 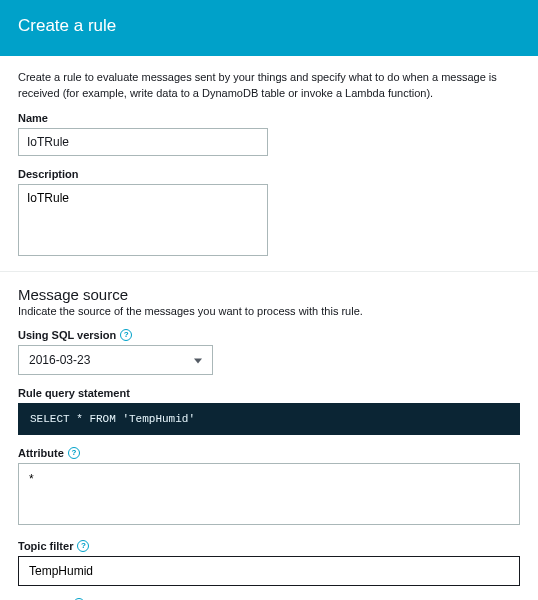 I want to click on sql-version-label-text: Using SQL version, so click(x=67, y=335).